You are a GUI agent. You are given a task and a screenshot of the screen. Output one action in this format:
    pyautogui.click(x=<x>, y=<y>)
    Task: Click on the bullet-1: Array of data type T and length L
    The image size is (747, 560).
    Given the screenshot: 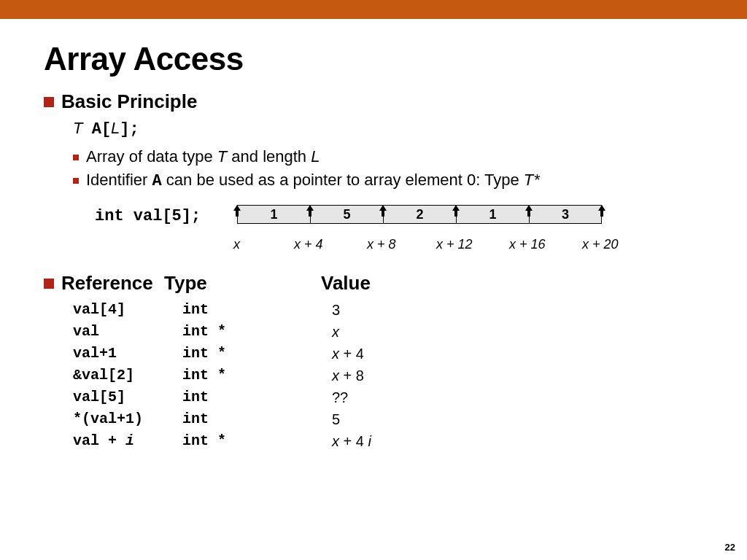 What is the action you would take?
    pyautogui.click(x=388, y=157)
    